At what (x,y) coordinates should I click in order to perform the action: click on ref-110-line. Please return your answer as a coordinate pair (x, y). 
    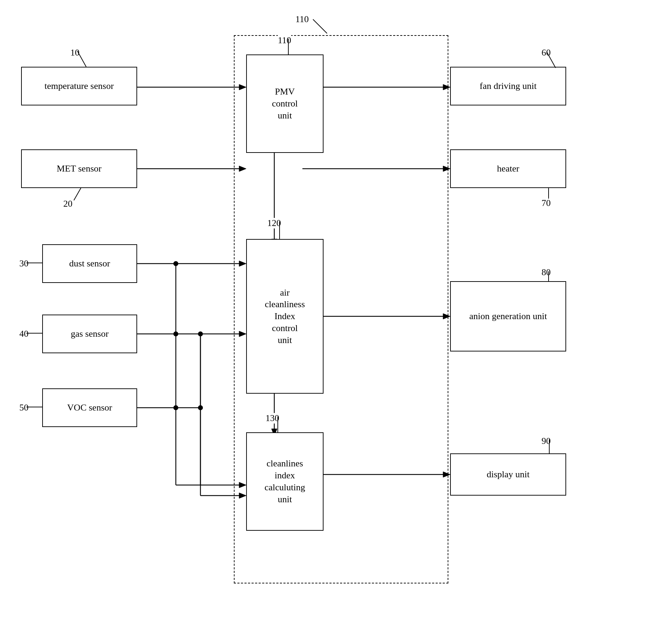
    Looking at the image, I should click on (295, 47).